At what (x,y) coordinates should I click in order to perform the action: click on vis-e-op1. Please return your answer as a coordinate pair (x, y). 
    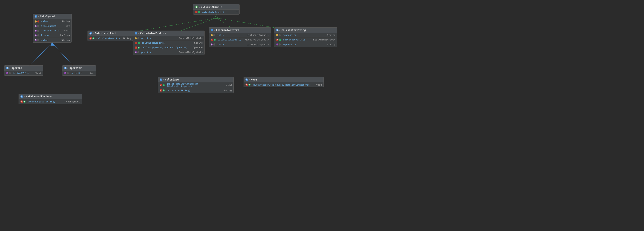
    Looking at the image, I should click on (10, 73).